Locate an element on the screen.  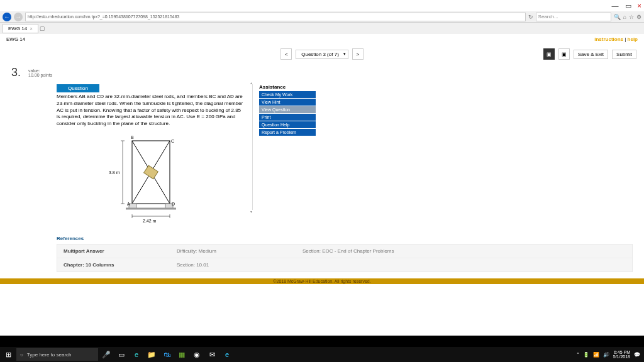
minimize-button: — is located at coordinates (615, 6).